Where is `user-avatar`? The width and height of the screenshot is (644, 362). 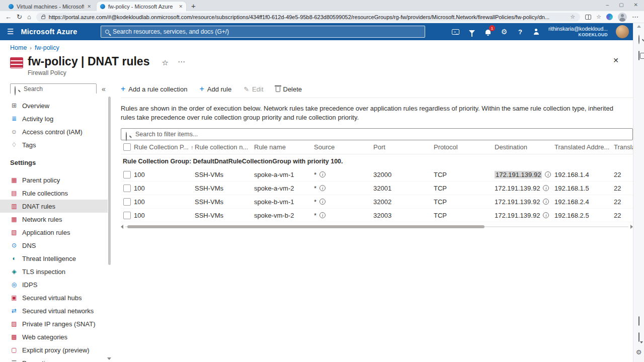
user-avatar is located at coordinates (622, 32).